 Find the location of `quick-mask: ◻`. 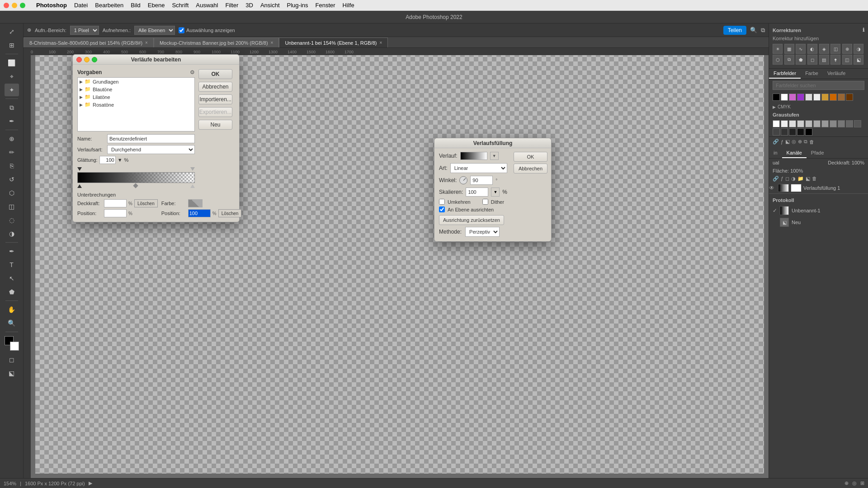

quick-mask: ◻ is located at coordinates (12, 360).